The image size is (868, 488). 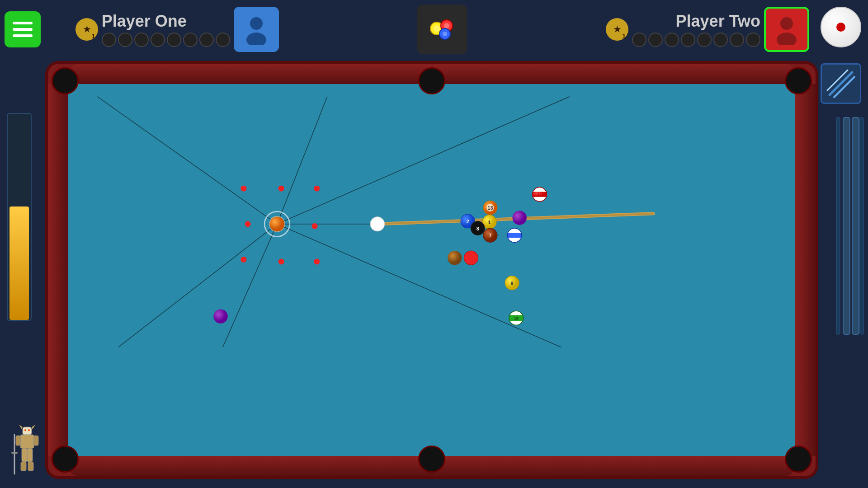 What do you see at coordinates (519, 218) in the screenshot?
I see `ball-purple-svg` at bounding box center [519, 218].